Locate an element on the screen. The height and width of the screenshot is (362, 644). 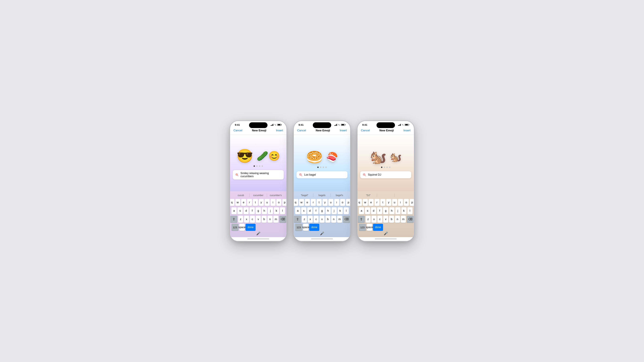
key-l-2: l is located at coordinates (346, 211).